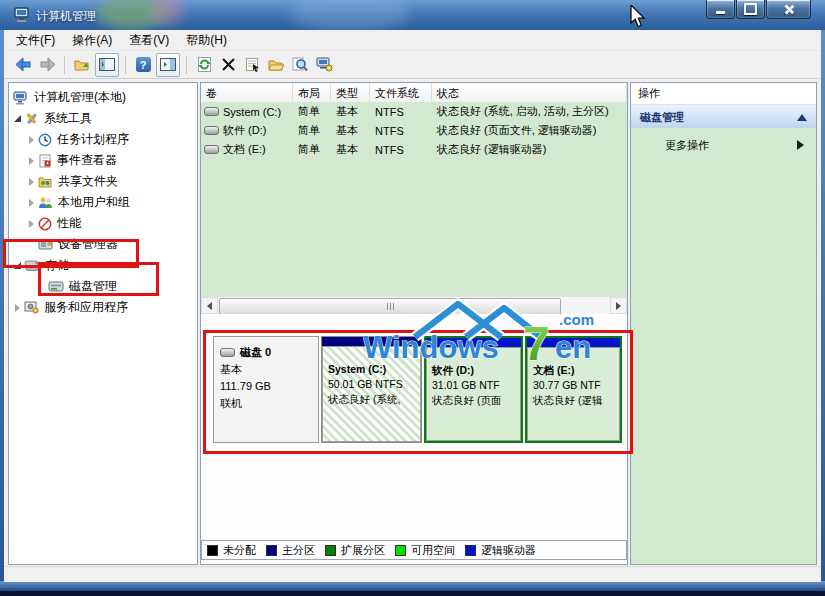 This screenshot has height=596, width=825. I want to click on more-actions-label: 更多操作, so click(687, 146).